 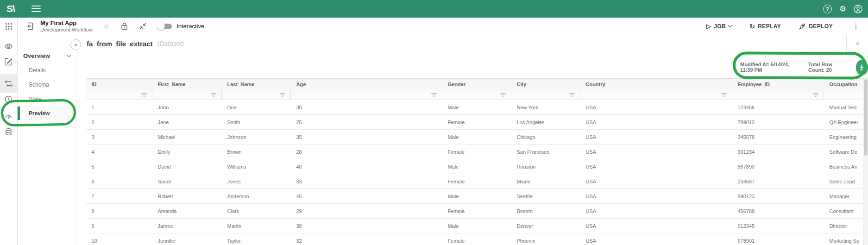 What do you see at coordinates (67, 23) in the screenshot?
I see `app-title: My First App` at bounding box center [67, 23].